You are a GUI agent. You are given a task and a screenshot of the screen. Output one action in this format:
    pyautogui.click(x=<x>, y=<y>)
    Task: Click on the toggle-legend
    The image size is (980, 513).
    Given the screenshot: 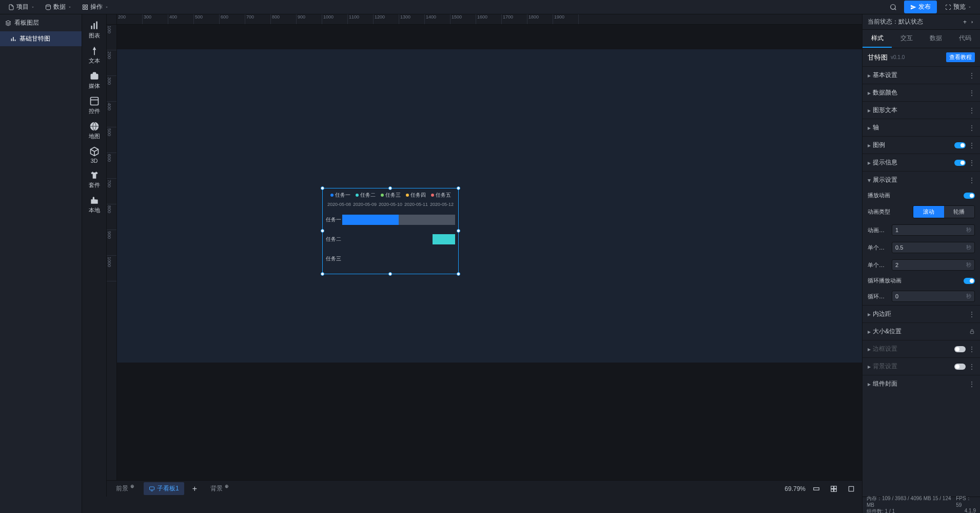 What is the action you would take?
    pyautogui.click(x=960, y=145)
    